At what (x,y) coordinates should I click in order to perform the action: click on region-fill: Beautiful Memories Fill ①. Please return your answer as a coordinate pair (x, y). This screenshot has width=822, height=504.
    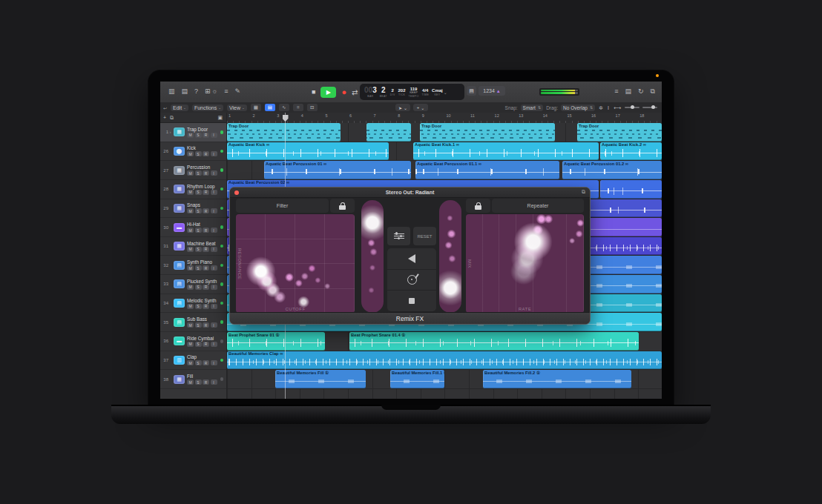
    Looking at the image, I should click on (320, 379).